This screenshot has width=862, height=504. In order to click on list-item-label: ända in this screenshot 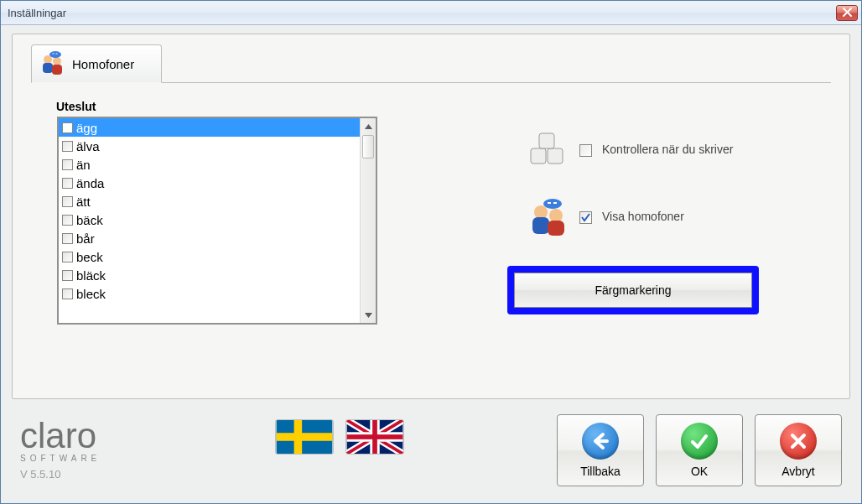, I will do `click(91, 183)`.